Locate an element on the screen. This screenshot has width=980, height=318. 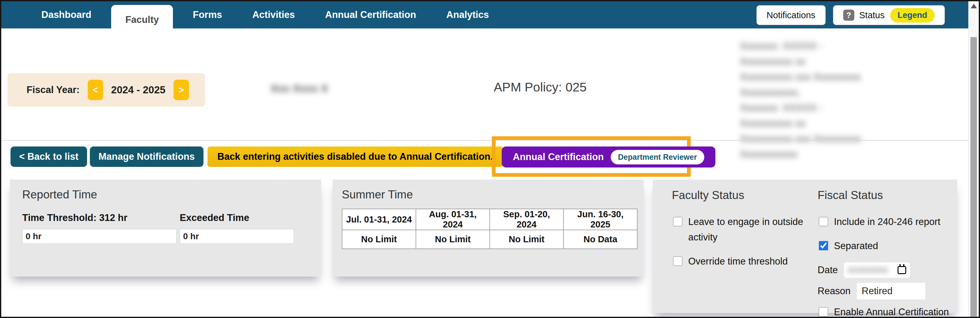
include-report-label: Include in 240-246 report is located at coordinates (887, 222).